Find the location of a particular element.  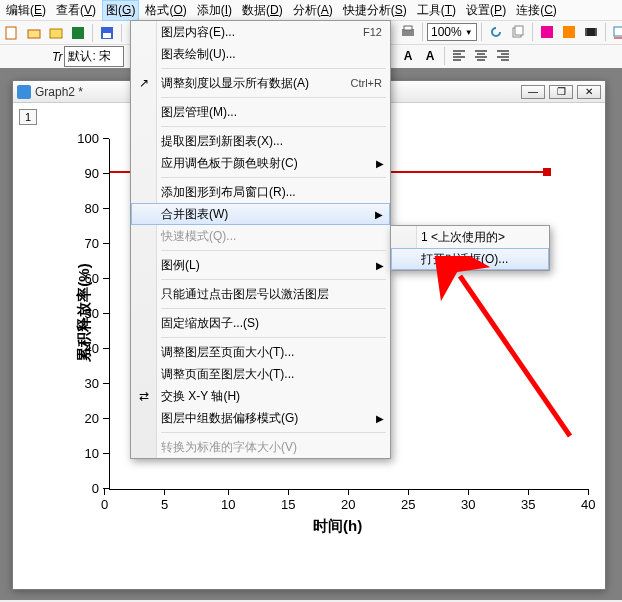

zoom-value: 100% is located at coordinates (446, 32).